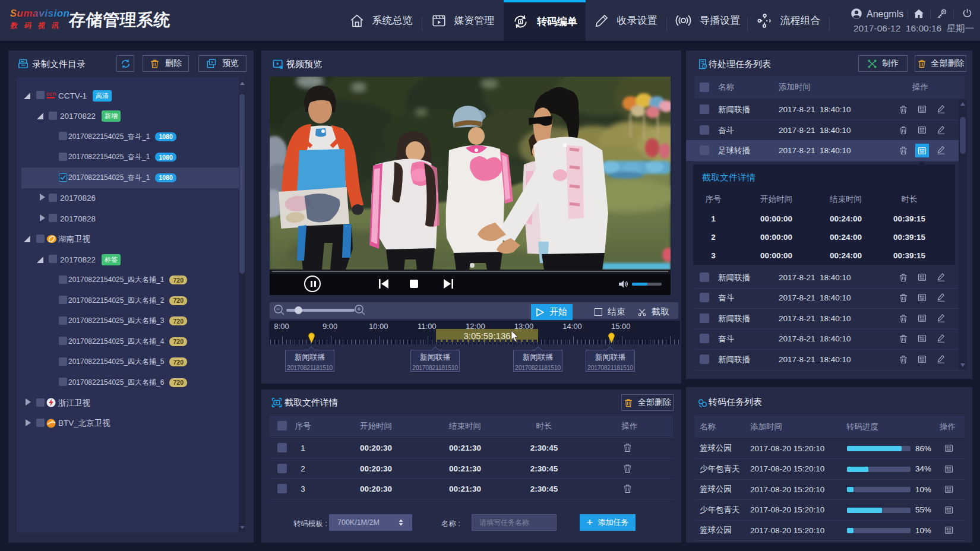 This screenshot has width=980, height=551. Describe the element at coordinates (51, 94) in the screenshot. I see `svg-text: CCTV` at that location.